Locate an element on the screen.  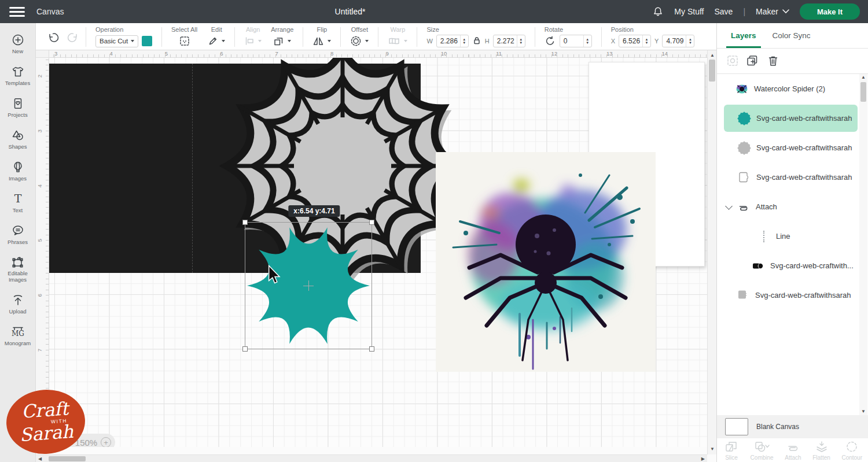
rotate-icon is located at coordinates (550, 41).